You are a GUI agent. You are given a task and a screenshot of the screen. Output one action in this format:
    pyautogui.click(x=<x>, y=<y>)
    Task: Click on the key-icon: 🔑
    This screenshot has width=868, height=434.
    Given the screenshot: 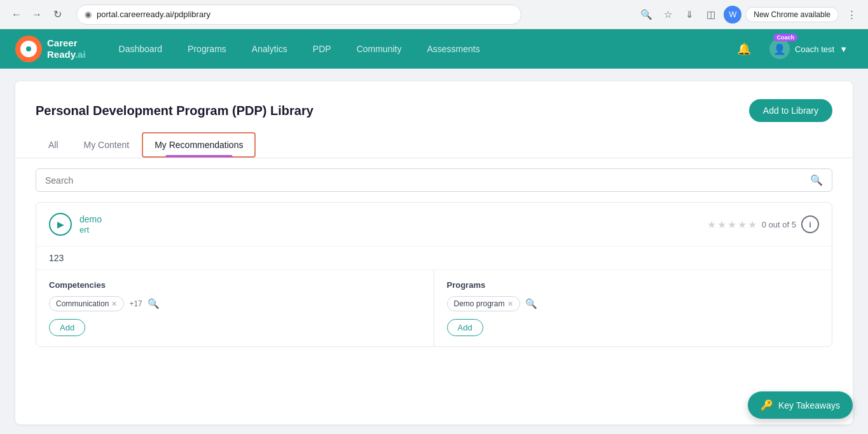 What is the action you would take?
    pyautogui.click(x=767, y=405)
    